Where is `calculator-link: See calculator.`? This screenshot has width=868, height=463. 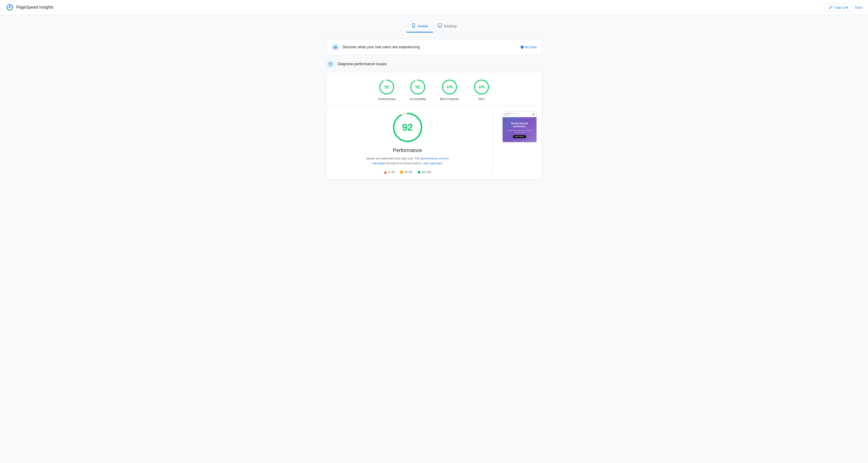 calculator-link: See calculator. is located at coordinates (433, 163).